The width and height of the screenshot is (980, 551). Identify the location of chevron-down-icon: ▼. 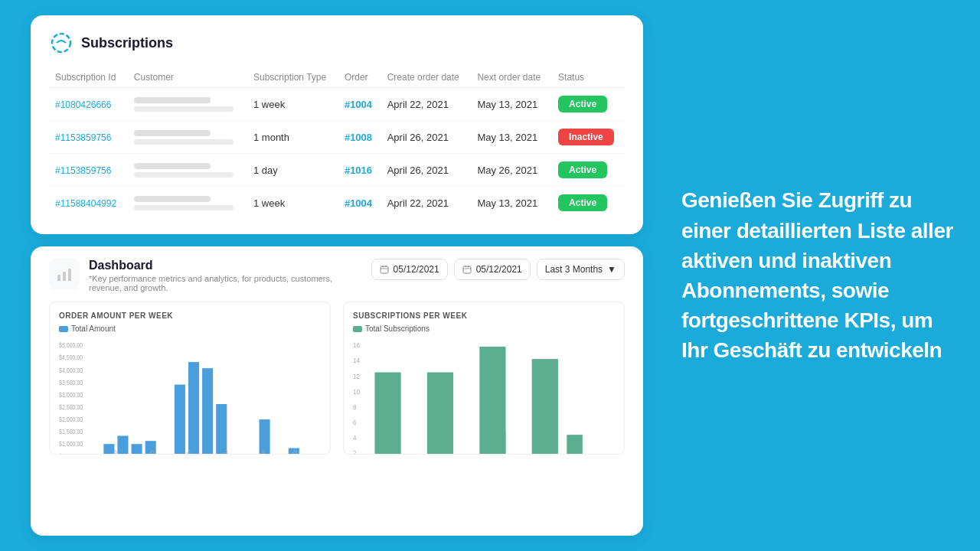
(612, 269).